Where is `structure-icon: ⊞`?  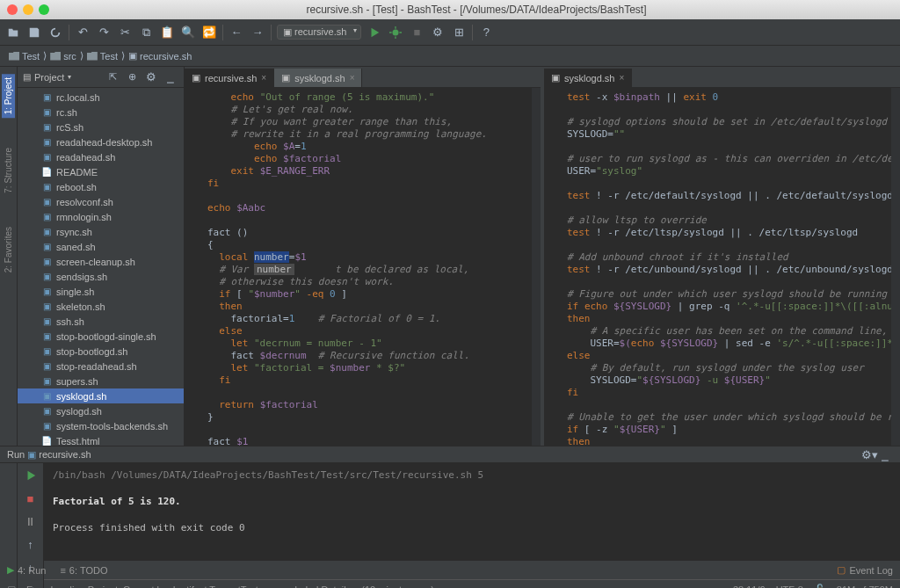
structure-icon: ⊞ is located at coordinates (459, 33).